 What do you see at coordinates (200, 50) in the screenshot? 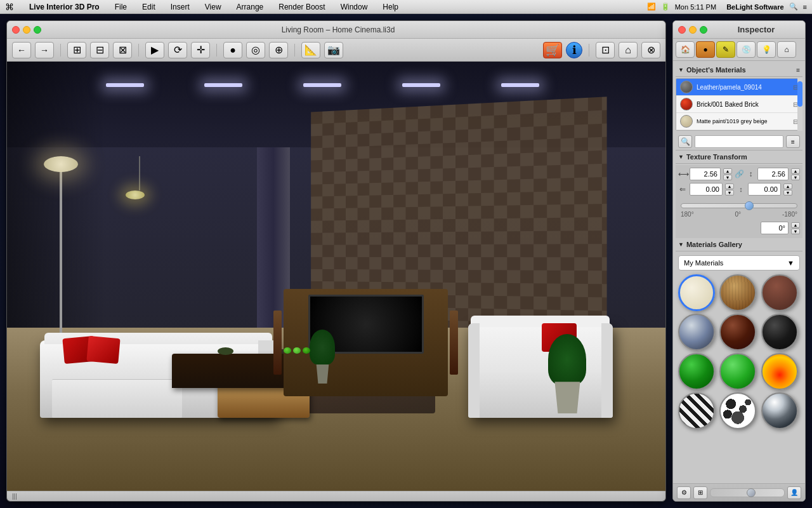
I see `pan-tool-button: ✛` at bounding box center [200, 50].